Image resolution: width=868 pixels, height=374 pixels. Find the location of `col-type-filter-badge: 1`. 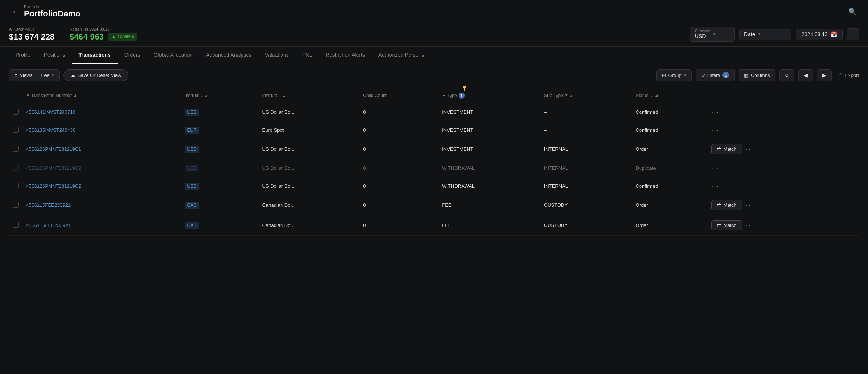

col-type-filter-badge: 1 is located at coordinates (462, 96).